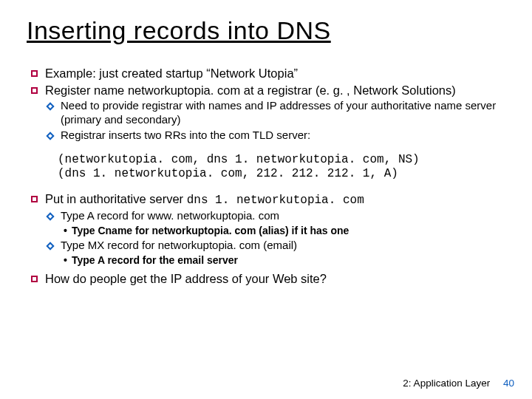 The image size is (532, 399). I want to click on slide-footer: 2: Application Layer 40, so click(458, 383).